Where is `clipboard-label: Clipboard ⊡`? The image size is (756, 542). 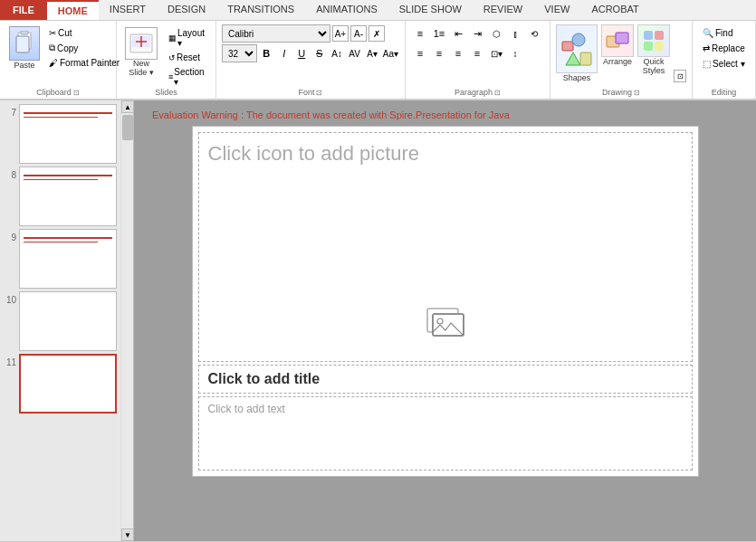
clipboard-label: Clipboard ⊡ is located at coordinates (58, 92).